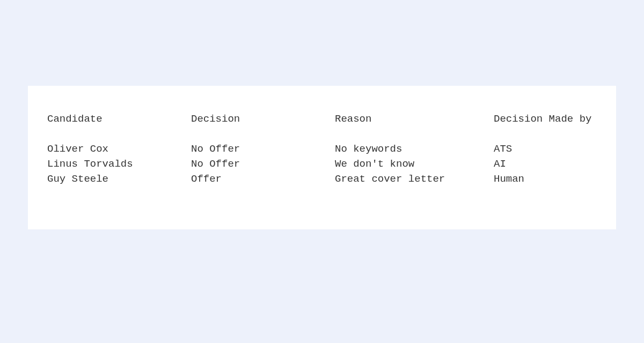 The height and width of the screenshot is (343, 644). Describe the element at coordinates (414, 119) in the screenshot. I see `column-header-reason: Reason` at that location.